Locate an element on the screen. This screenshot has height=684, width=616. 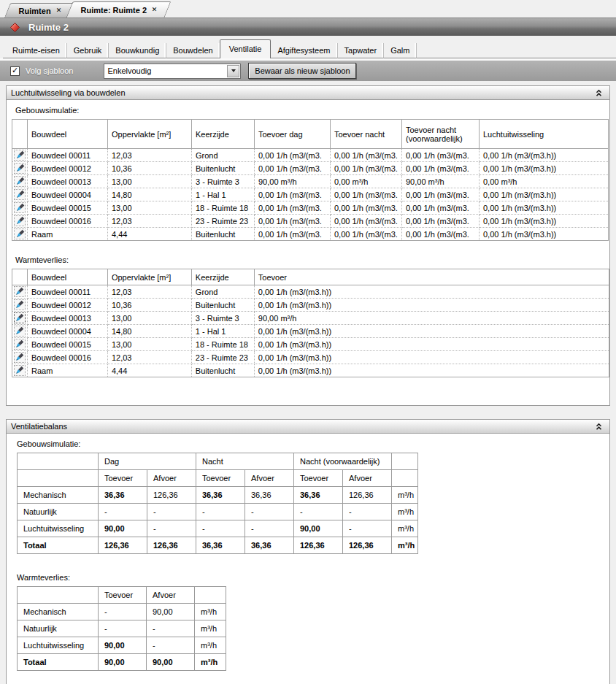
column-header is located at coordinates (405, 479).